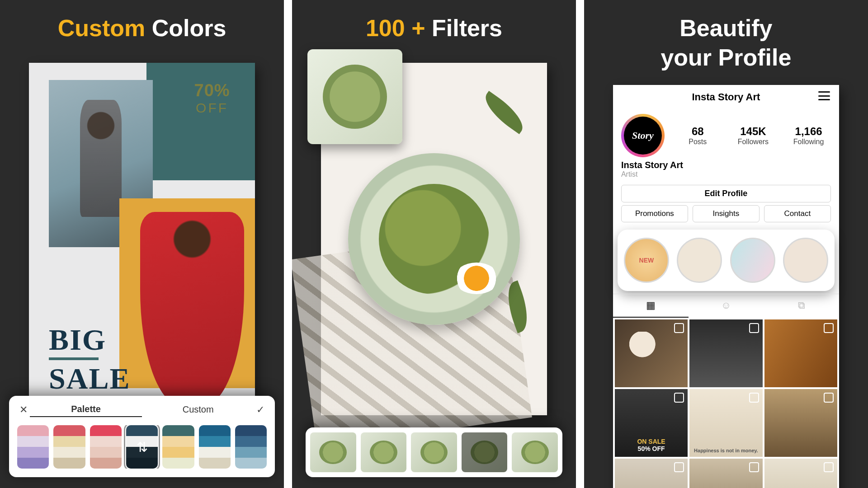 The width and height of the screenshot is (868, 488). Describe the element at coordinates (726, 43) in the screenshot. I see `headline-3: Beautify your Profile` at that location.